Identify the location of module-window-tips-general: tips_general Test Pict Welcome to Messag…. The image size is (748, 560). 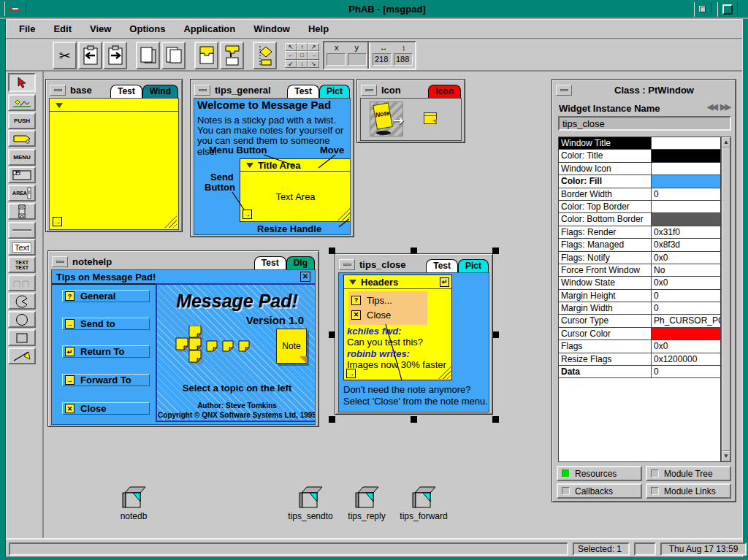
(272, 158).